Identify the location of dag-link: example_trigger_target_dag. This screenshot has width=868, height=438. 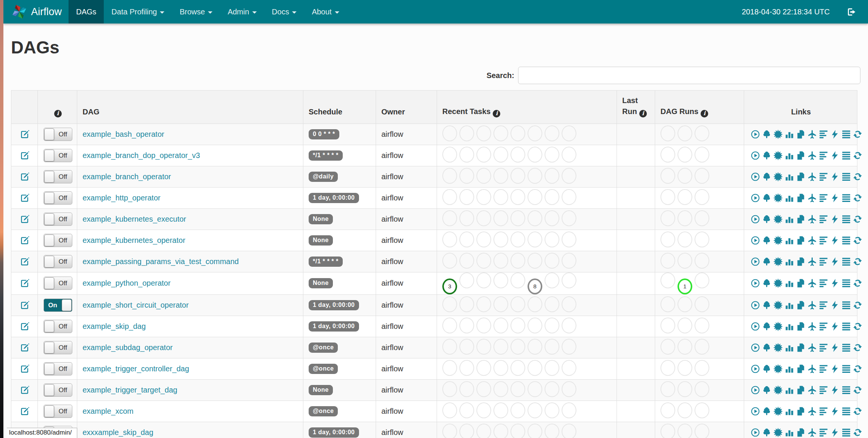
(130, 390).